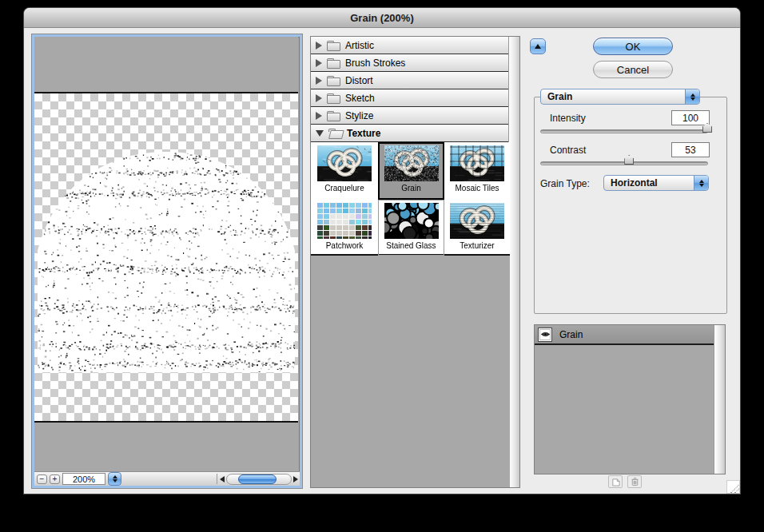  Describe the element at coordinates (296, 479) in the screenshot. I see `scroll-right-icon` at that location.